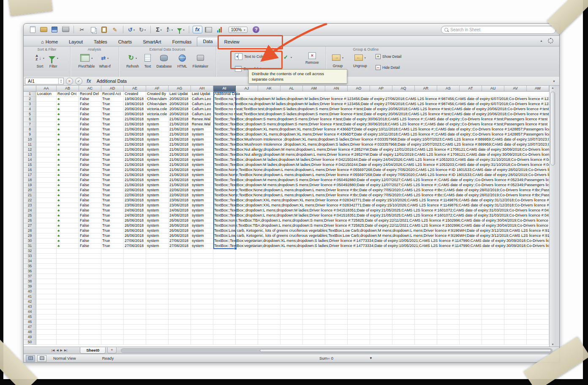 Image resolution: width=588 pixels, height=385 pixels. I want to click on cell: 21/06/2018, so click(180, 140).